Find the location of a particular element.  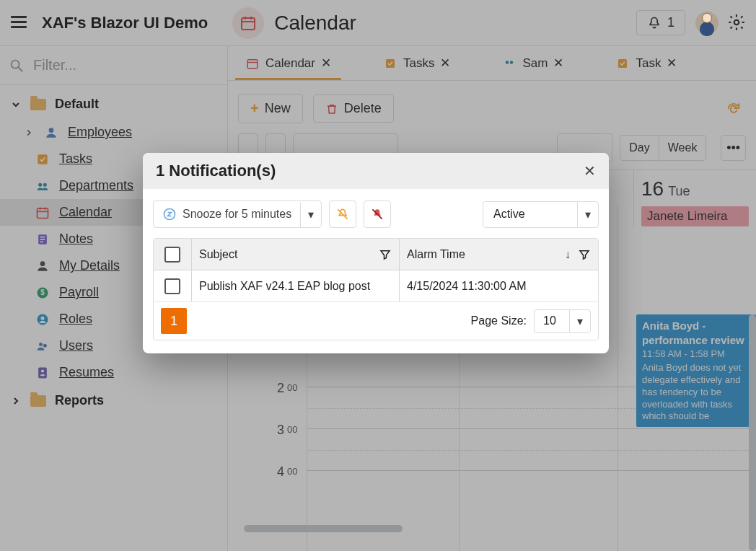

cell-subject: Publish XAF v24.1 EAP blog post is located at coordinates (295, 286).